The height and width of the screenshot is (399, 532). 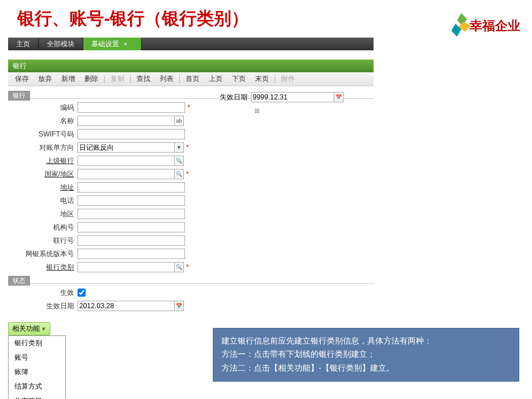 What do you see at coordinates (366, 341) in the screenshot?
I see `help-line1: 建立银行信息前应先建立银行类别信息，具体方法有两种：` at bounding box center [366, 341].